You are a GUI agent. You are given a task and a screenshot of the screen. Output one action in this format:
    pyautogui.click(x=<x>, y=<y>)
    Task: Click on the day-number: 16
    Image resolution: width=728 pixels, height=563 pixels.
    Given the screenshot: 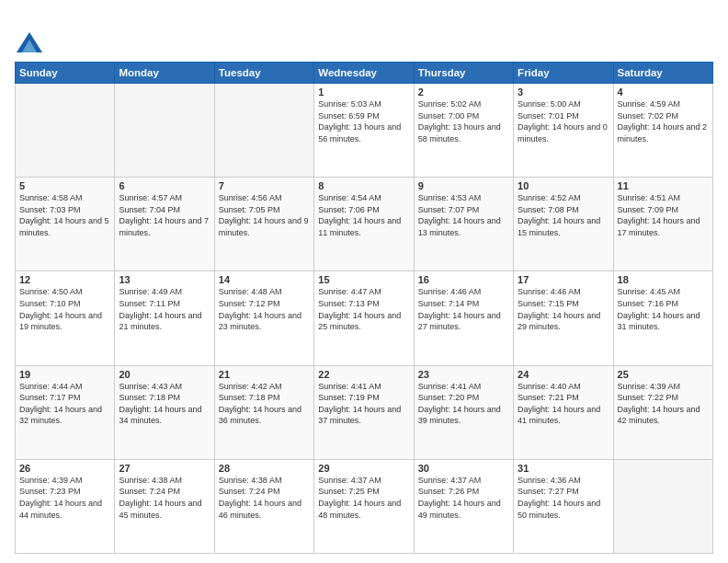 What is the action you would take?
    pyautogui.click(x=463, y=280)
    